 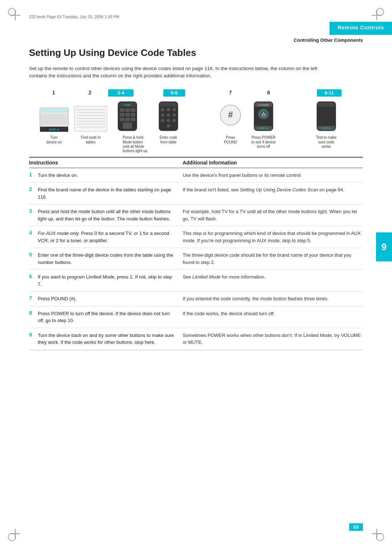 I want to click on step-left-4: 4 For AUX mode only. Press 0 for a secon…, so click(x=106, y=237).